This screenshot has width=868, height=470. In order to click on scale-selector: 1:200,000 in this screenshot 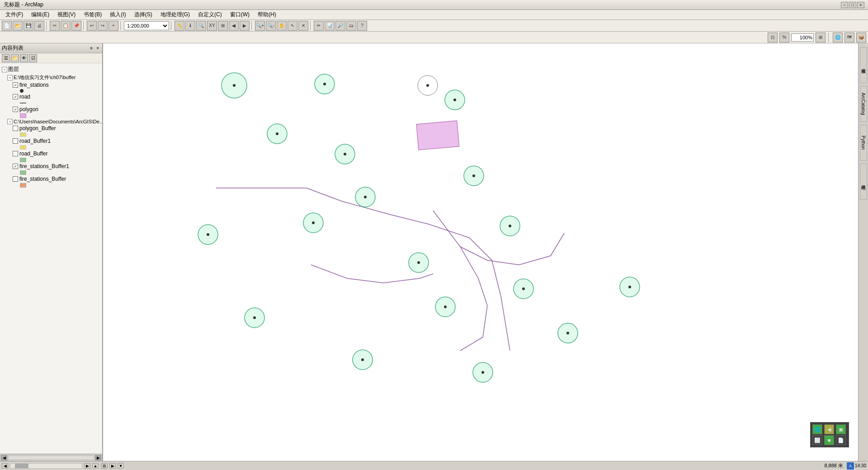, I will do `click(146, 26)`.